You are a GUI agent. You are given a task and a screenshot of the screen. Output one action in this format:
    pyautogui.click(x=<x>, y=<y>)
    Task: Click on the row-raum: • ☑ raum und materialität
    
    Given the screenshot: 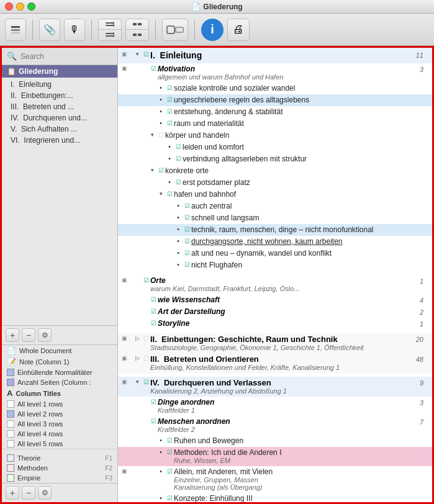 What is the action you would take?
    pyautogui.click(x=275, y=124)
    